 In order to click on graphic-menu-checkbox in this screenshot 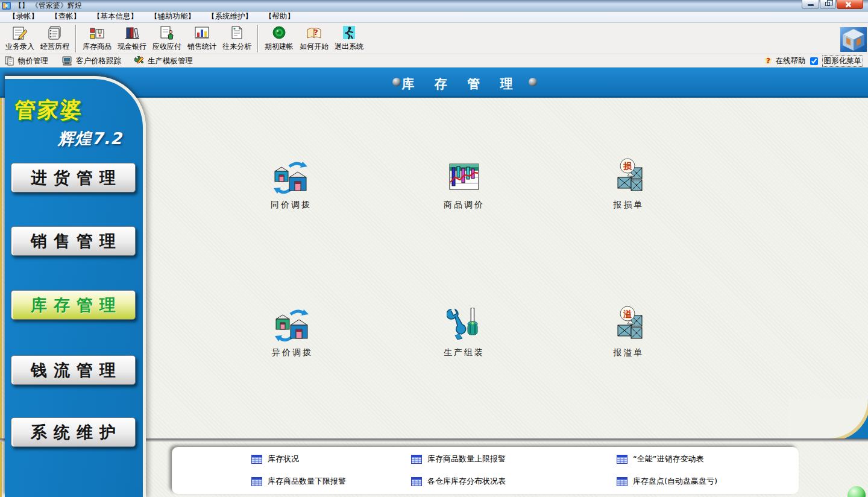, I will do `click(814, 62)`.